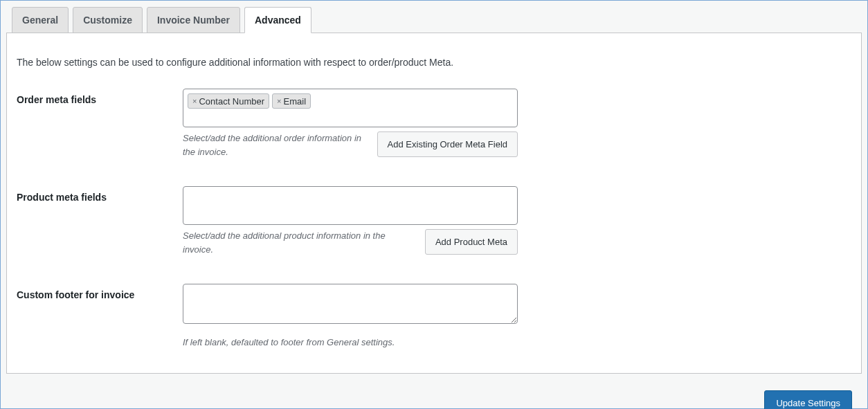 This screenshot has height=409, width=868. I want to click on tab-strip: General Customize Invoice Number Advance…, so click(434, 19).